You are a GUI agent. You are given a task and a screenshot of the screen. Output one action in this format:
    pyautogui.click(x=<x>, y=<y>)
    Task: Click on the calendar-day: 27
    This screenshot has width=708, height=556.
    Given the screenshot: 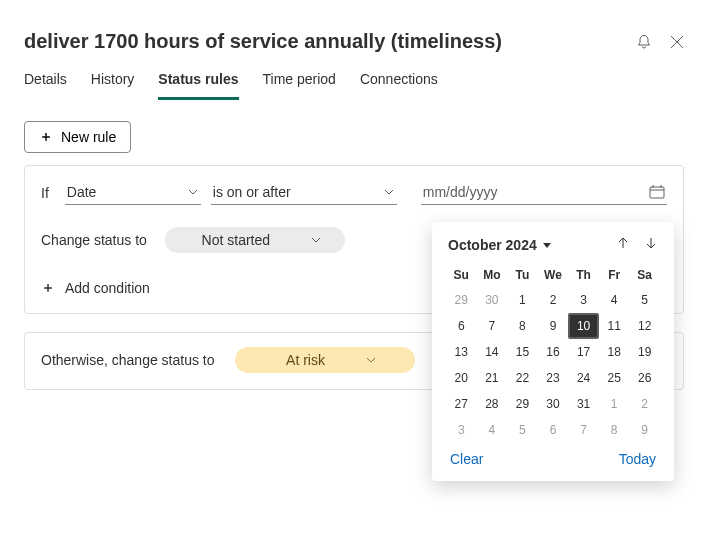 What is the action you would take?
    pyautogui.click(x=462, y=404)
    